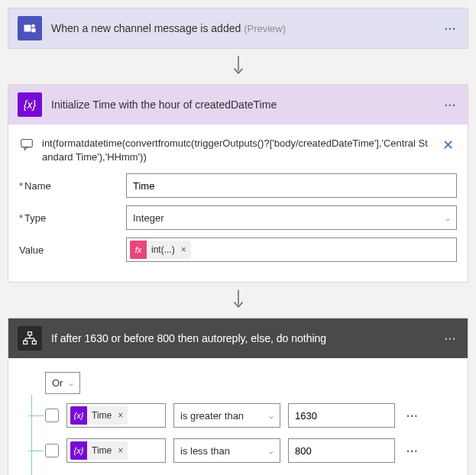  What do you see at coordinates (238, 28) in the screenshot?
I see `trigger-header: When a new channel message is added (Pre…` at bounding box center [238, 28].